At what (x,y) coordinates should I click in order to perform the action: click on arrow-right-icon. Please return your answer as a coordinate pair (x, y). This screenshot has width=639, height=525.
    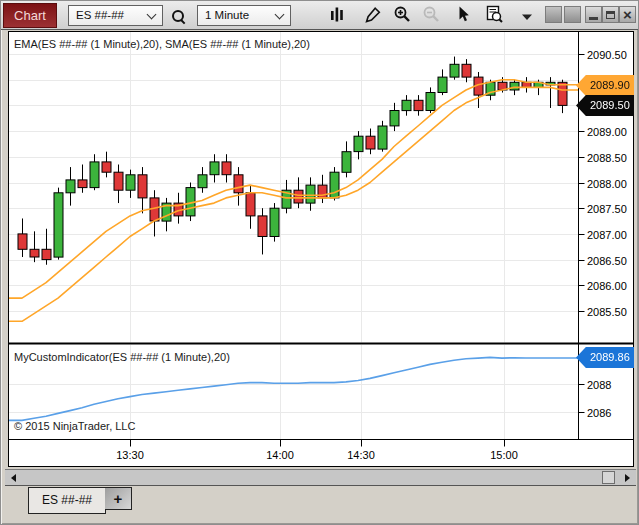
    Looking at the image, I should click on (628, 478).